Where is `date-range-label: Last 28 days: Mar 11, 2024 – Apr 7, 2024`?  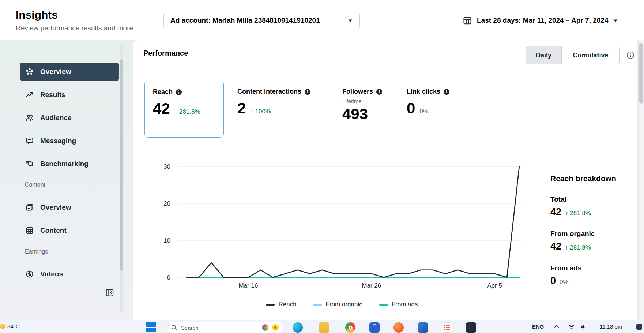
date-range-label: Last 28 days: Mar 11, 2024 – Apr 7, 2024 is located at coordinates (543, 20).